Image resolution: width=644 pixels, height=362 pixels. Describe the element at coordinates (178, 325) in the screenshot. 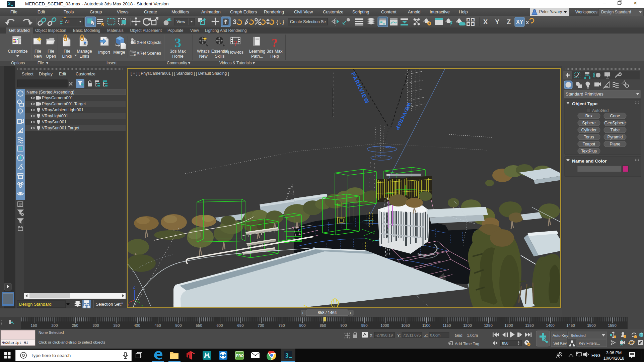

I see `svg-text: 500` at that location.